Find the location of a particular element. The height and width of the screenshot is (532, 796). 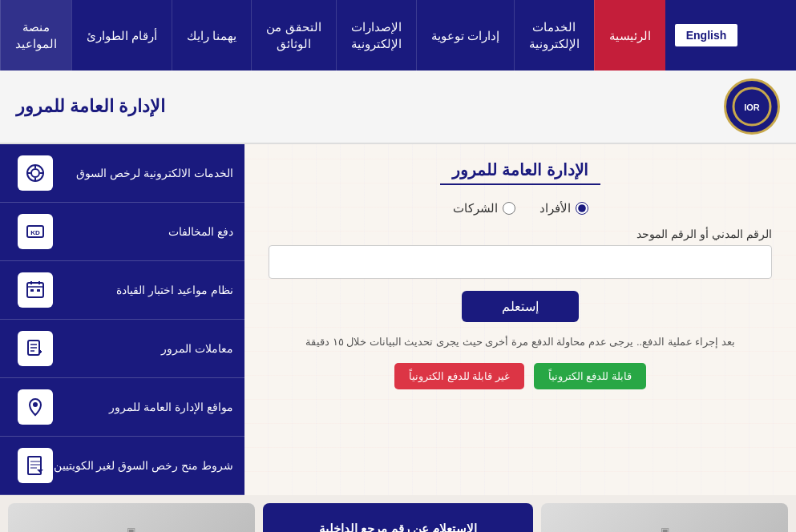

payment-buttons: قابلة للدفع الكترونياً غير قابلة للدفع ا… is located at coordinates (520, 377).